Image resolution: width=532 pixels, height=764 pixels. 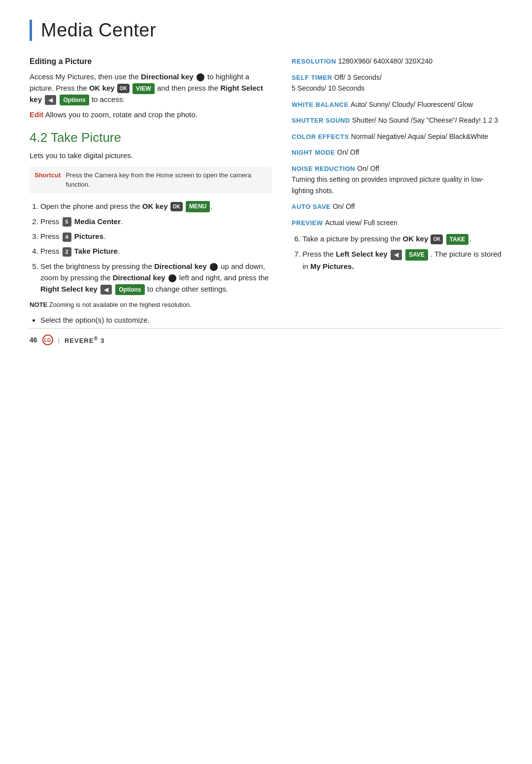 What do you see at coordinates (50, 100) in the screenshot?
I see `right-arrow-badge1: ◀` at bounding box center [50, 100].